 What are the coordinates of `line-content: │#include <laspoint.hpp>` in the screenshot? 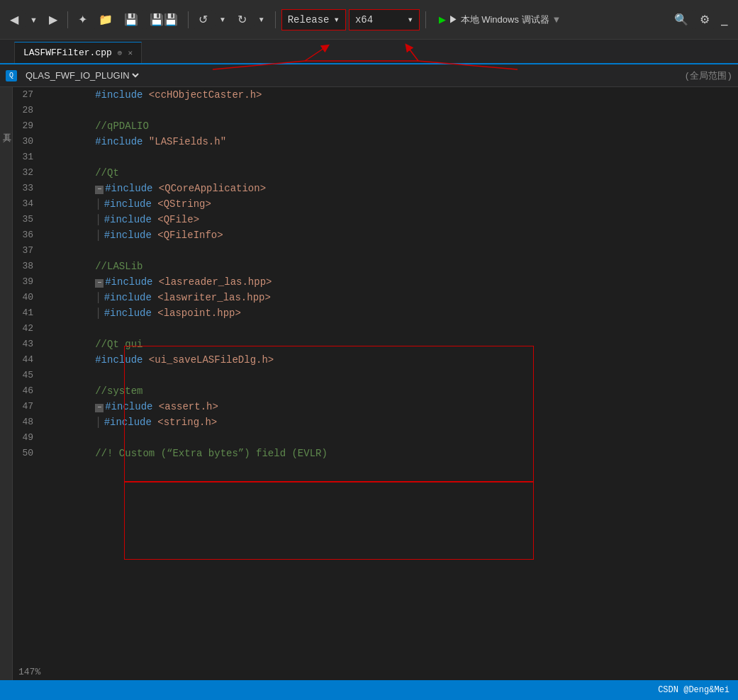 It's located at (391, 313).